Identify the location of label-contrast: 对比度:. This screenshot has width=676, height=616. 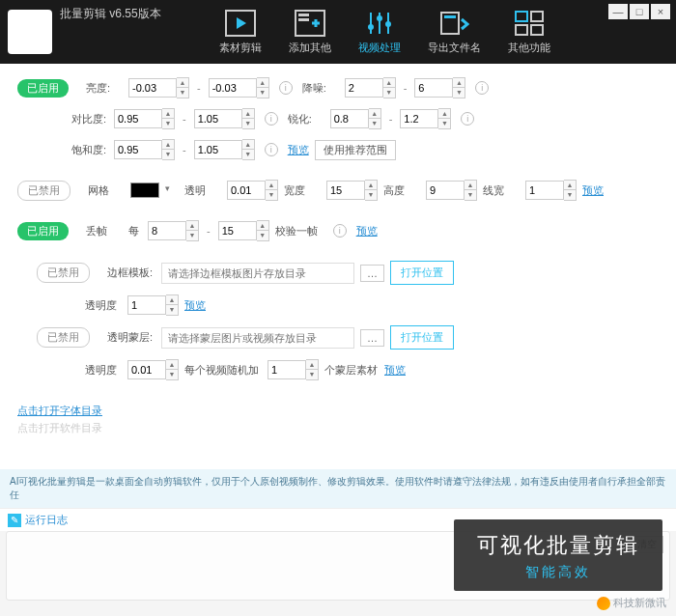
(90, 120).